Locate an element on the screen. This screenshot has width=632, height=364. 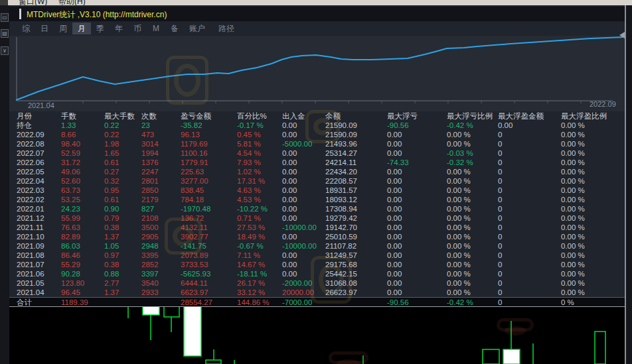
table-cell: 1.37 is located at coordinates (112, 237).